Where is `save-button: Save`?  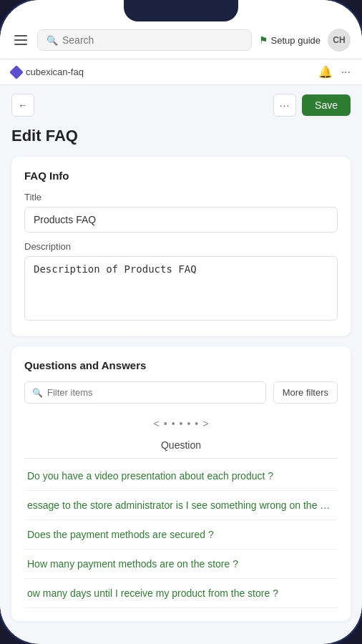 save-button: Save is located at coordinates (326, 105).